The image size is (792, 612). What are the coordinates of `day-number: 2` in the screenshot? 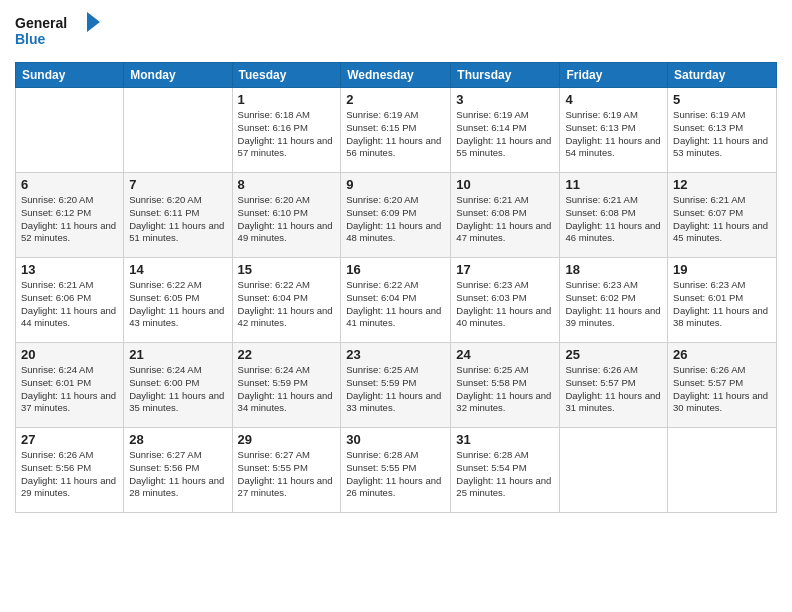 It's located at (396, 100).